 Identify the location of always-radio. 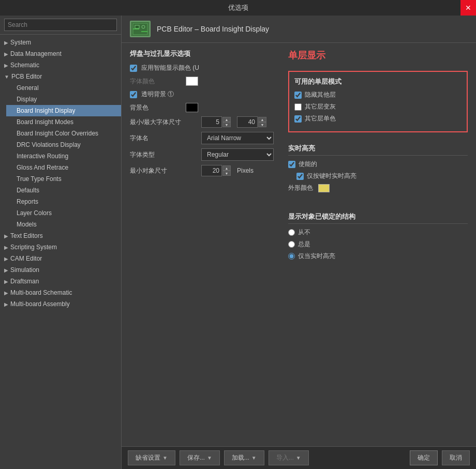
(292, 244).